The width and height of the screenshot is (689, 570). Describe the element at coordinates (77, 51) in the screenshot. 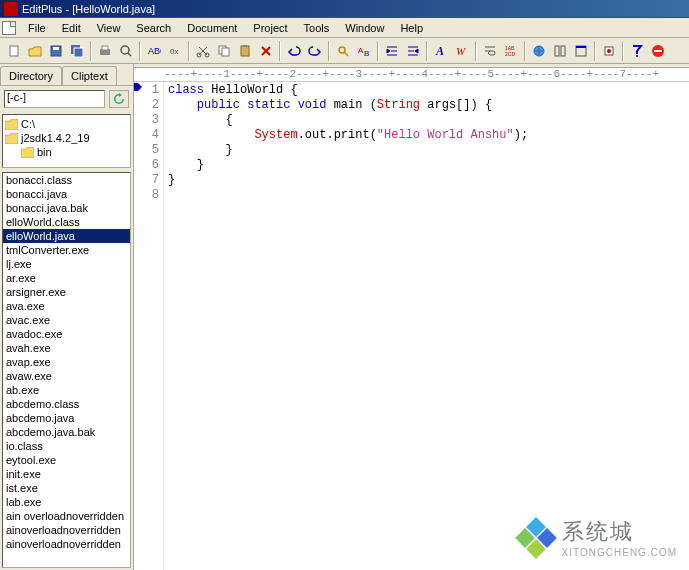

I see `save-all-button` at that location.